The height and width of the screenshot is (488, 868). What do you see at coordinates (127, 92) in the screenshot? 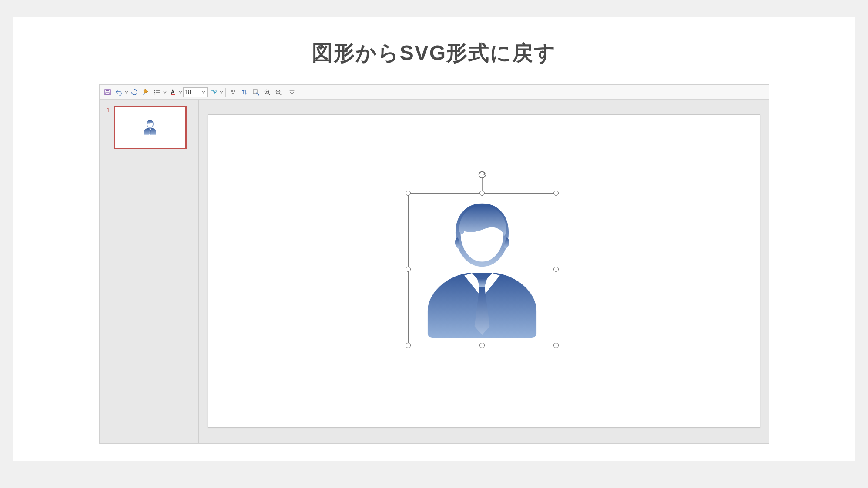
I see `undo-dropdown` at bounding box center [127, 92].